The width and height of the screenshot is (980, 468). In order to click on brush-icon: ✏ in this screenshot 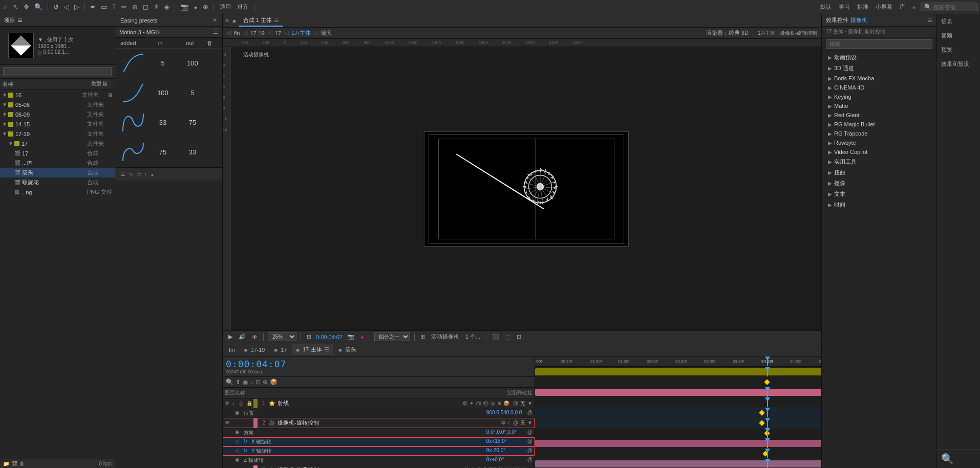, I will do `click(124, 7)`.